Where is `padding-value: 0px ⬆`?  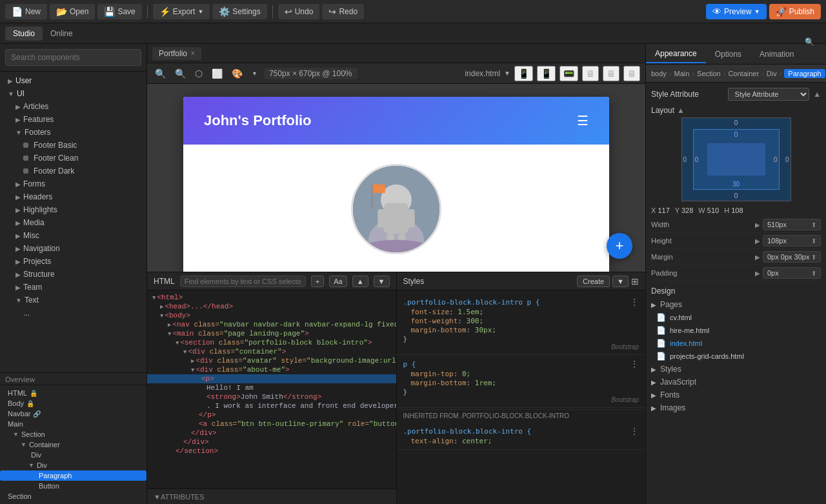
padding-value: 0px ⬆ is located at coordinates (792, 273).